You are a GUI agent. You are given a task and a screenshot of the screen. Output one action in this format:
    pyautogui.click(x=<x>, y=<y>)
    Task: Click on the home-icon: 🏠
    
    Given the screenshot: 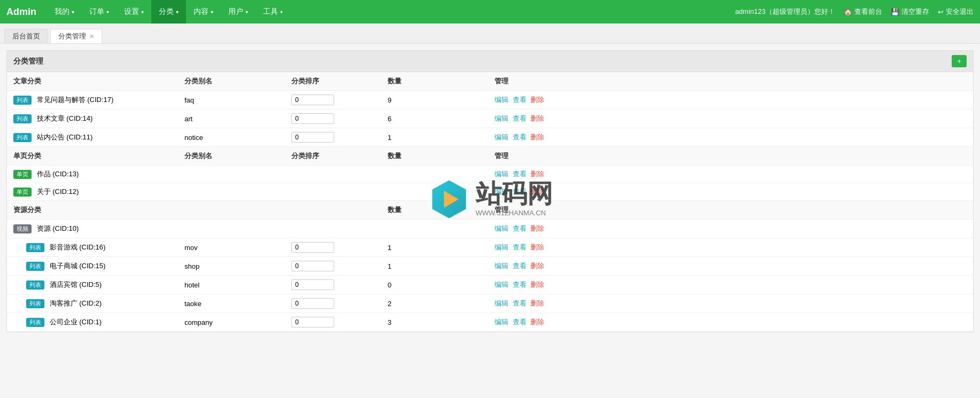 What is the action you would take?
    pyautogui.click(x=848, y=12)
    